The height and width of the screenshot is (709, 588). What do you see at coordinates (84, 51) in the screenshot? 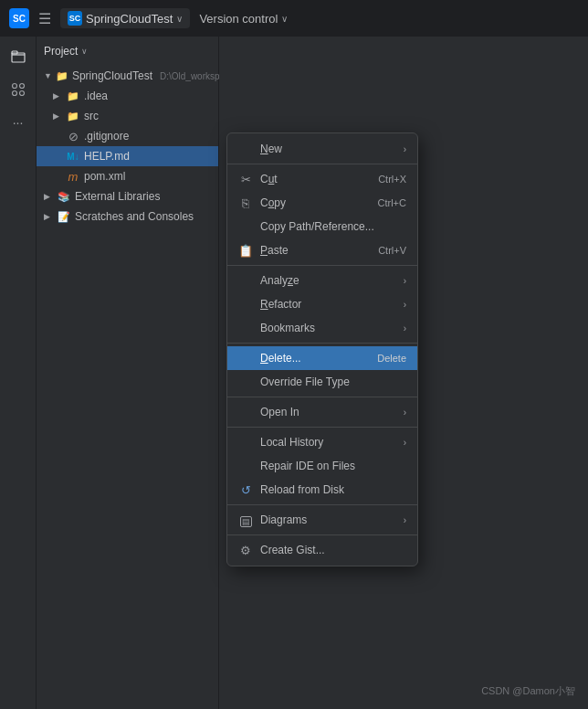
I see `panel-chevron-icon: ∨` at bounding box center [84, 51].